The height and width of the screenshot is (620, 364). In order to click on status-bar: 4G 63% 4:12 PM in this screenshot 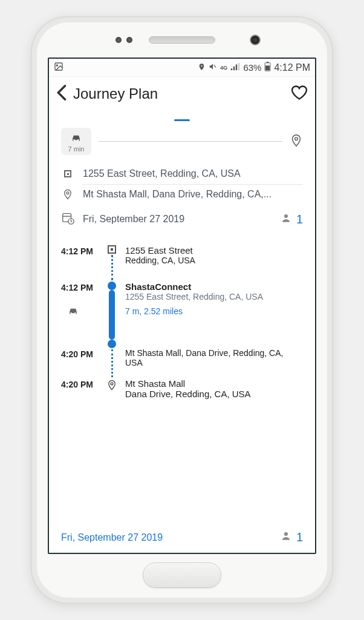, I will do `click(182, 68)`.